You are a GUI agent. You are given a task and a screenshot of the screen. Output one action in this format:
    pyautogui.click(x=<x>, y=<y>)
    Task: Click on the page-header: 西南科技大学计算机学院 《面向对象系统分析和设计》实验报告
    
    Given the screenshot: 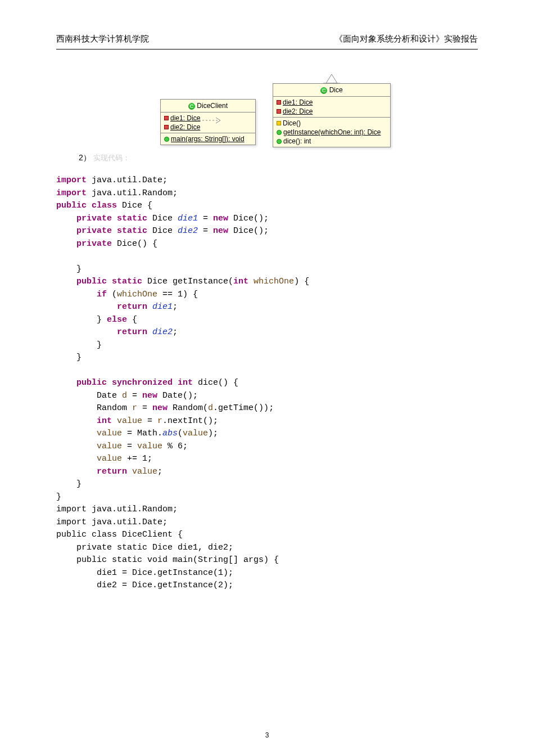 What is the action you would take?
    pyautogui.click(x=267, y=39)
    